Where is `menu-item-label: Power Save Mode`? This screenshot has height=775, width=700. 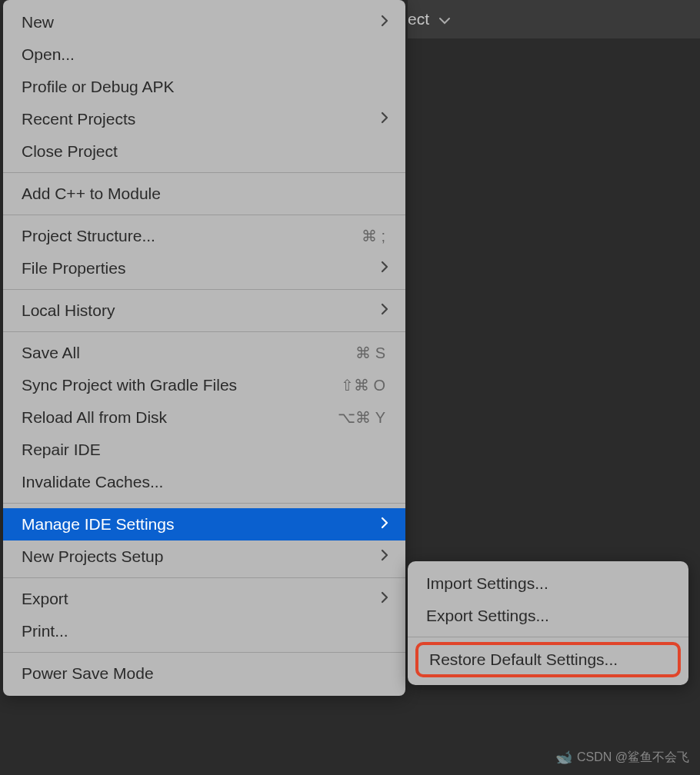
menu-item-label: Power Save Mode is located at coordinates (205, 674).